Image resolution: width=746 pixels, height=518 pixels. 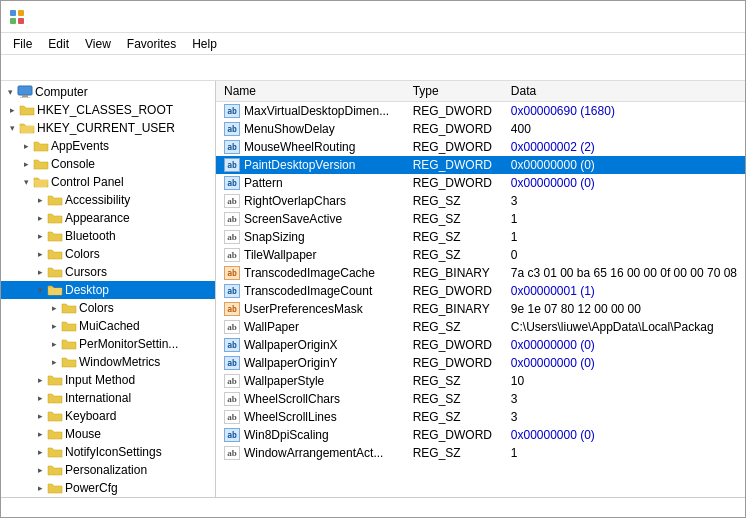 What do you see at coordinates (108, 146) in the screenshot?
I see `tree-node-appevents: ▸ AppEvents` at bounding box center [108, 146].